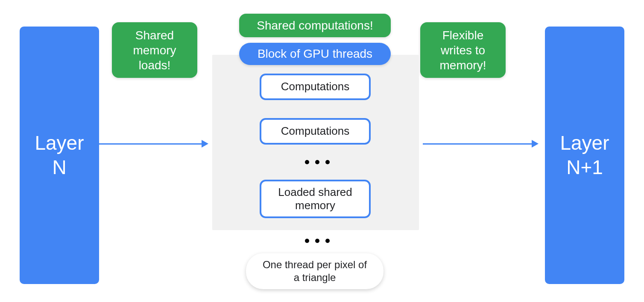 Image resolution: width=644 pixels, height=302 pixels. I want to click on layer-n-label-line1: Layer, so click(59, 143).